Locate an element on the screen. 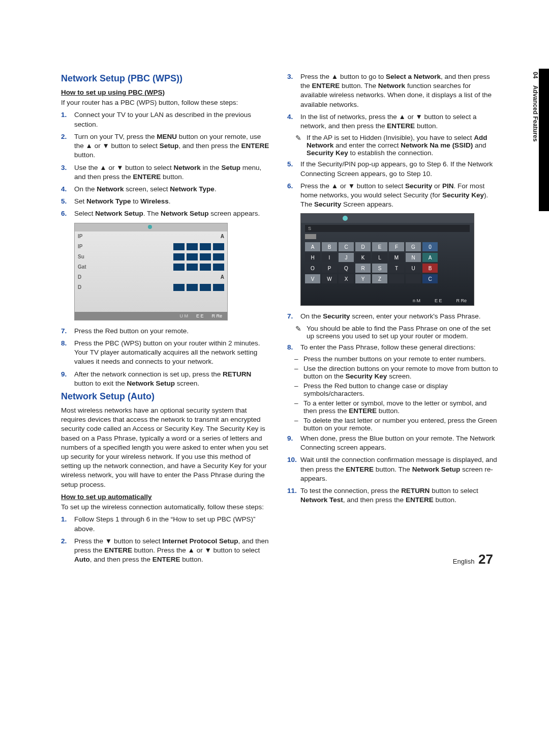 The width and height of the screenshot is (549, 756). network-setup-screenshot: IPAIPSuGatDAD U M E E R Re is located at coordinates (151, 272).